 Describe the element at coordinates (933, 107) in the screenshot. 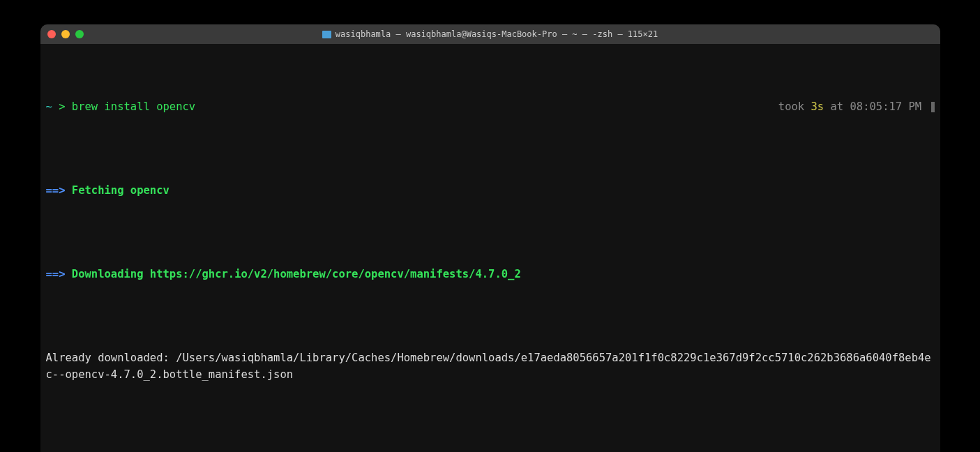

I see `scroll-indicator` at that location.